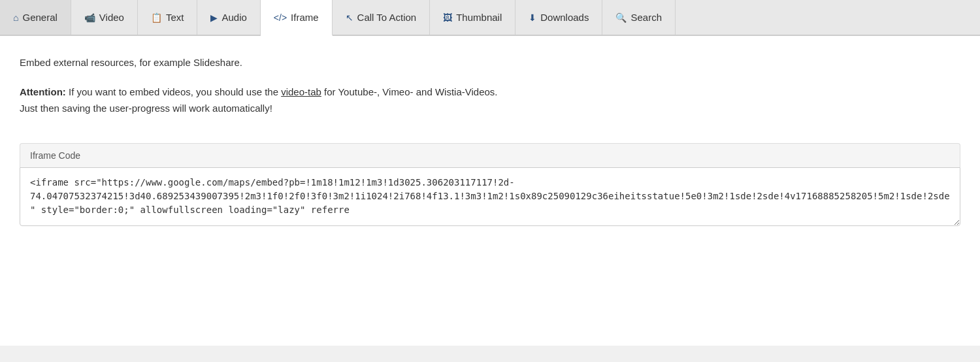  Describe the element at coordinates (35, 17) in the screenshot. I see `tab-general: ⌂ General` at that location.